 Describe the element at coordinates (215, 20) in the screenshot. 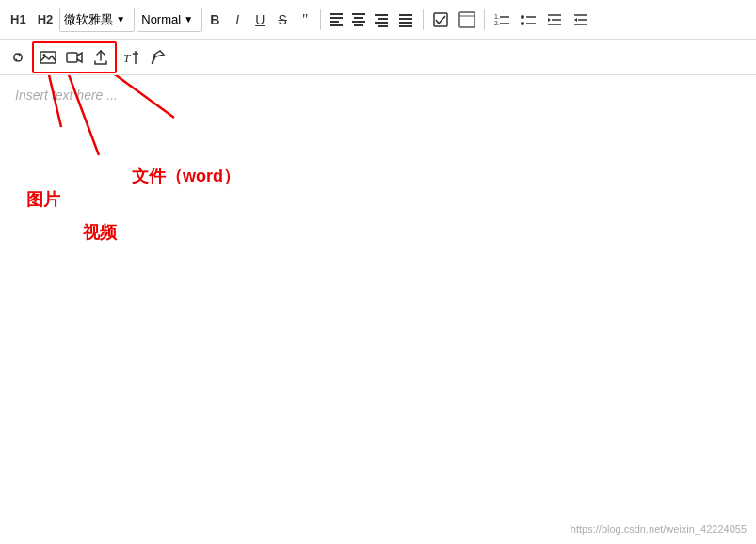

I see `bold-button: B` at that location.